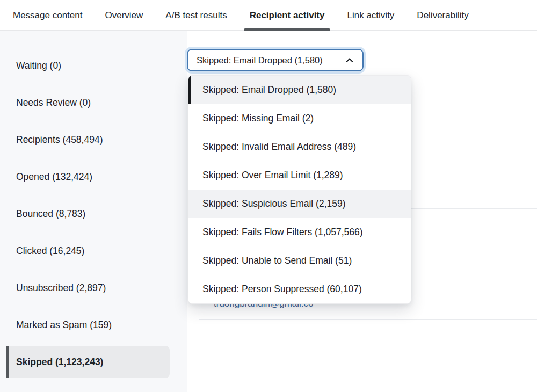  Describe the element at coordinates (300, 175) in the screenshot. I see `dropdown-option-over-email-limit: Skipped: Over Email Limit (1,289)` at that location.